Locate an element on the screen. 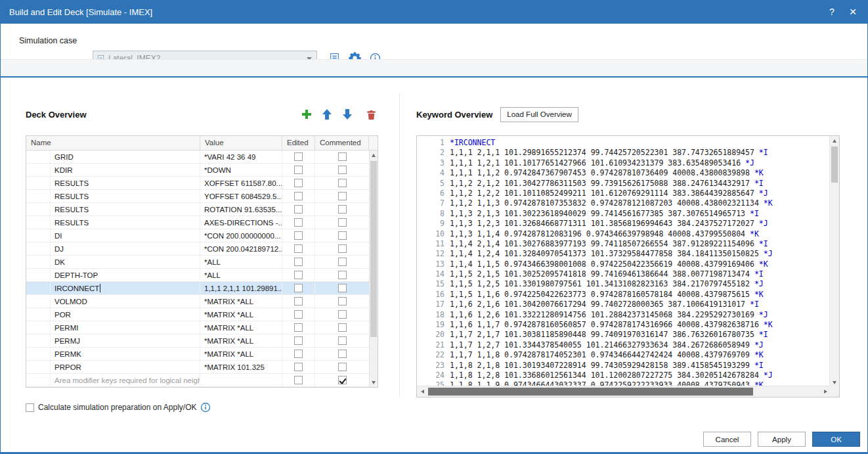 The image size is (868, 454). table-row: RESULTSXOFFSET 611587.80... is located at coordinates (198, 183).